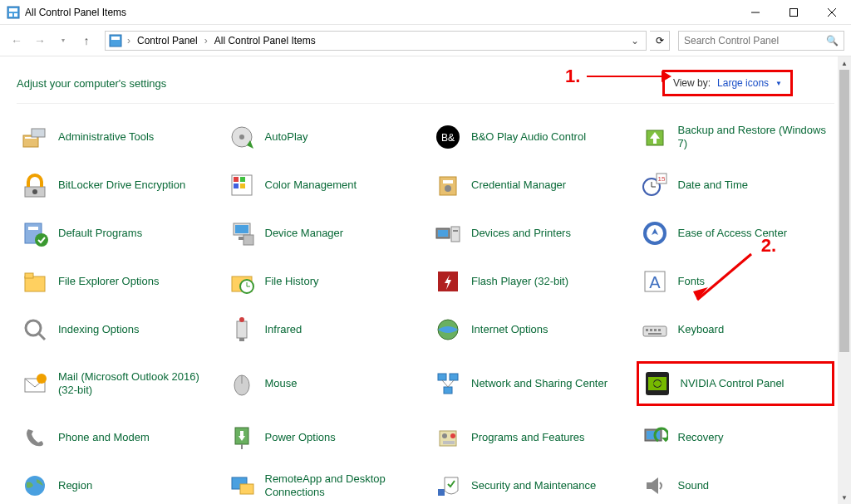 The height and width of the screenshot is (504, 851). I want to click on control-panel-item: Phone and Modem, so click(116, 438).